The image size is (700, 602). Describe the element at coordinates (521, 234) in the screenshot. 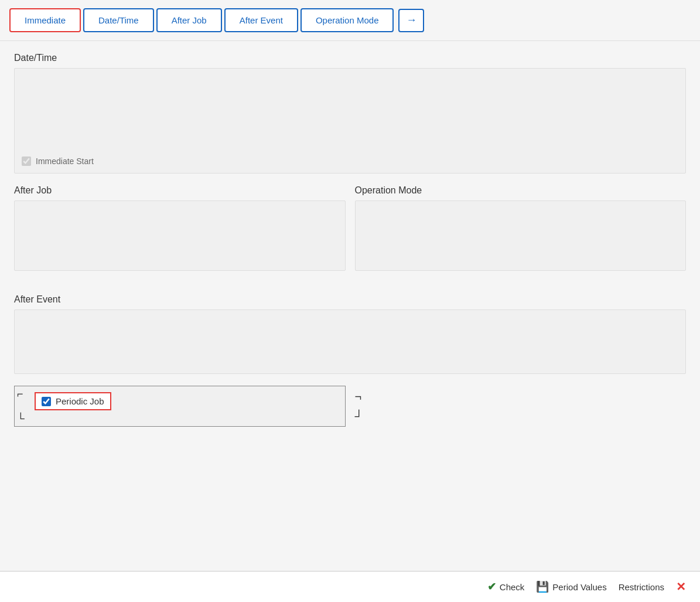

I see `operation-mode-col: Operation Mode` at that location.